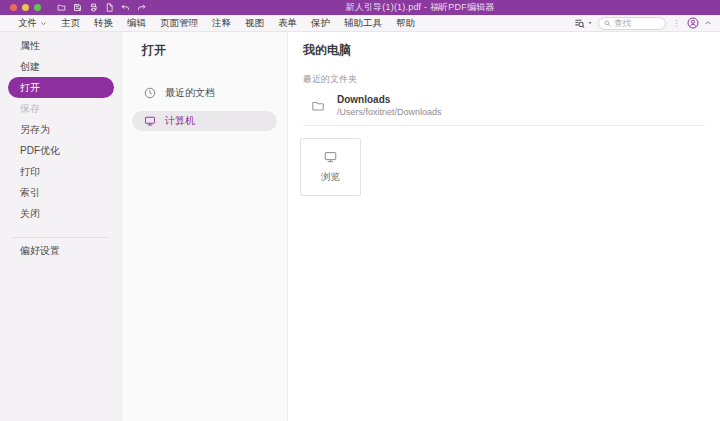 This screenshot has height=421, width=720. What do you see at coordinates (330, 178) in the screenshot?
I see `browse-label: 浏览` at bounding box center [330, 178].